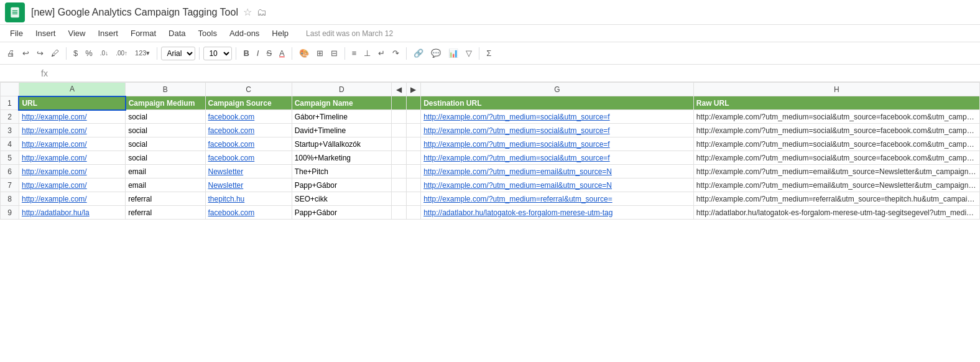 The width and height of the screenshot is (980, 362). What do you see at coordinates (26, 53) in the screenshot?
I see `undo-button: ↩` at bounding box center [26, 53].